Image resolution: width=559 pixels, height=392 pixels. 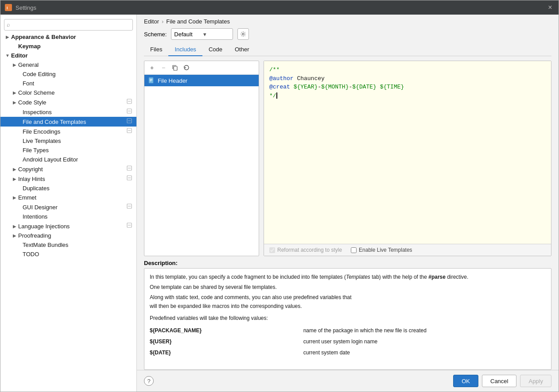 What do you see at coordinates (68, 141) in the screenshot?
I see `sidebar-item-live-templates: Live Templates` at bounding box center [68, 141].